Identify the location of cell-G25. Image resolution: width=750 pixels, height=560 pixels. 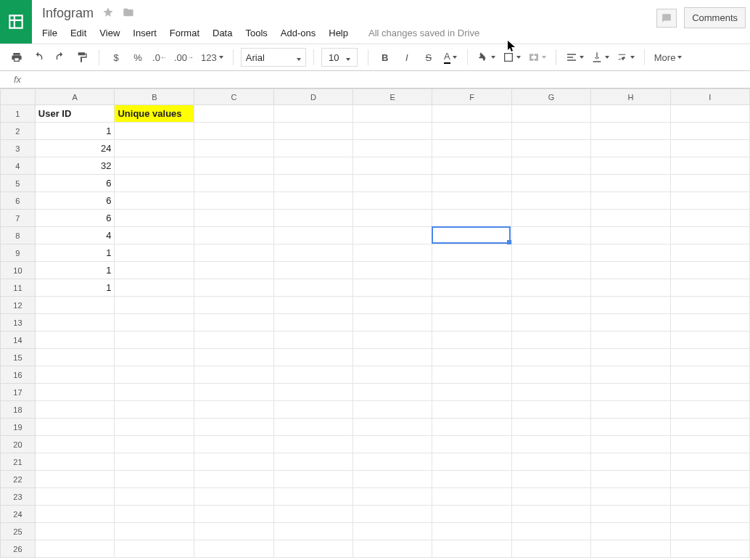
(551, 532).